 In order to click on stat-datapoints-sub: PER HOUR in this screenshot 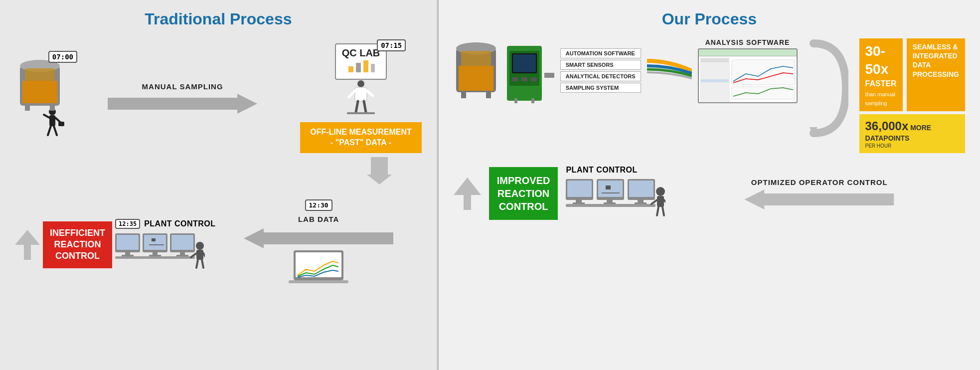, I will do `click(912, 146)`.